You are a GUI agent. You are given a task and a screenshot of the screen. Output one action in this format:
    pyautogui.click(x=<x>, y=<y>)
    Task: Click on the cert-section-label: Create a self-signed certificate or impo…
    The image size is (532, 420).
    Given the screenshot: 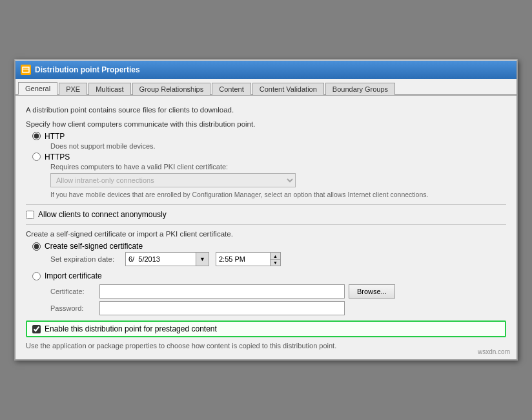 What is the action you would take?
    pyautogui.click(x=266, y=234)
    